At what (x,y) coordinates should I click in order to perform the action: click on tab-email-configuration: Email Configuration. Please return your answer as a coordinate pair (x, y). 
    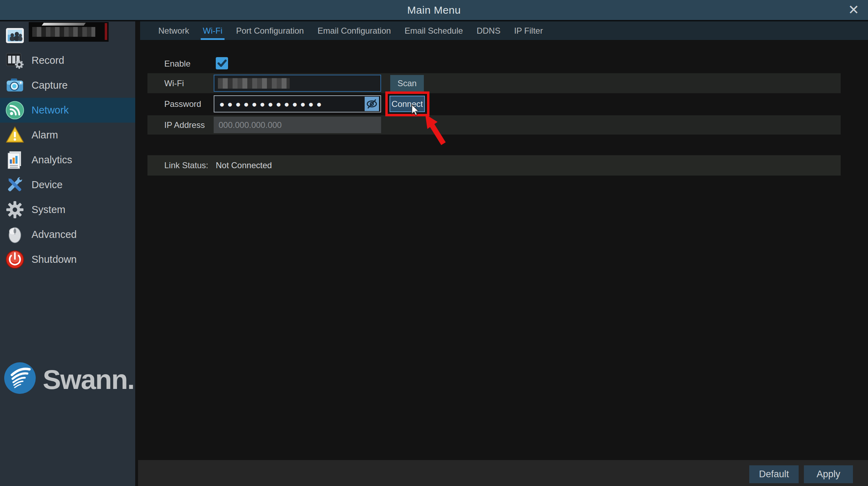
    Looking at the image, I should click on (354, 31).